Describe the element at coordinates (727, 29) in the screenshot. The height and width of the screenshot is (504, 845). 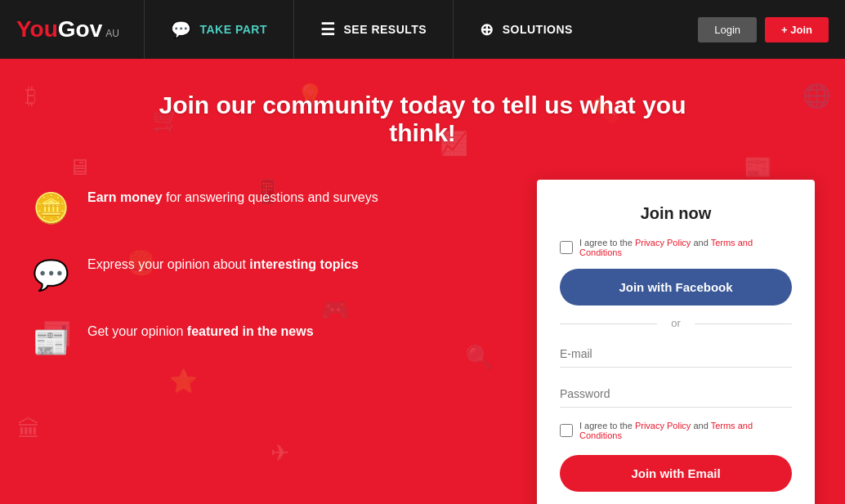
I see `login-button: Login` at that location.